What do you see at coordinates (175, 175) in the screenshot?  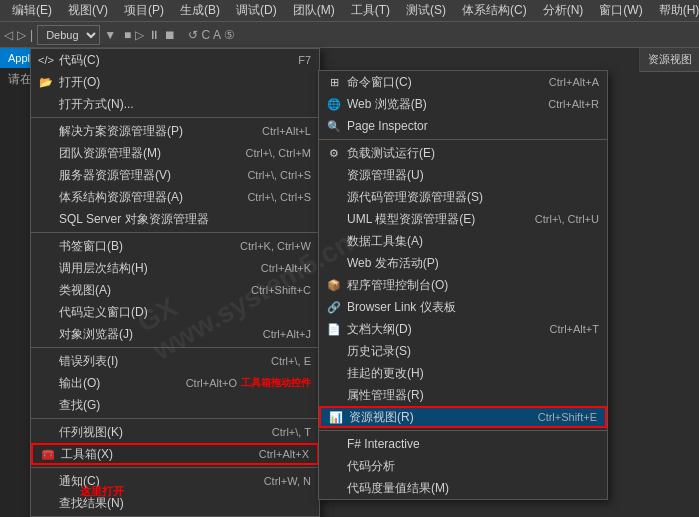 I see `menu-item-server-explorer: 服务器资源管理器(V) Ctrl+\, Ctrl+S` at bounding box center [175, 175].